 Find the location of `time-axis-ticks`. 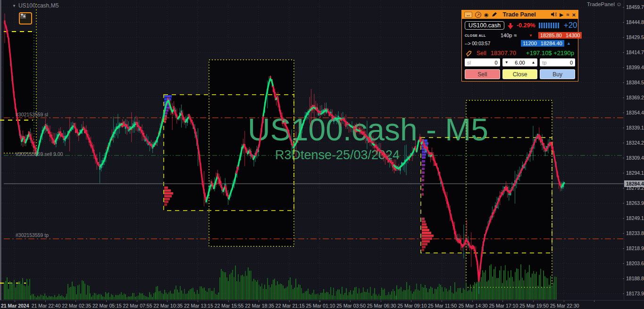

time-axis-ticks is located at coordinates (319, 301).